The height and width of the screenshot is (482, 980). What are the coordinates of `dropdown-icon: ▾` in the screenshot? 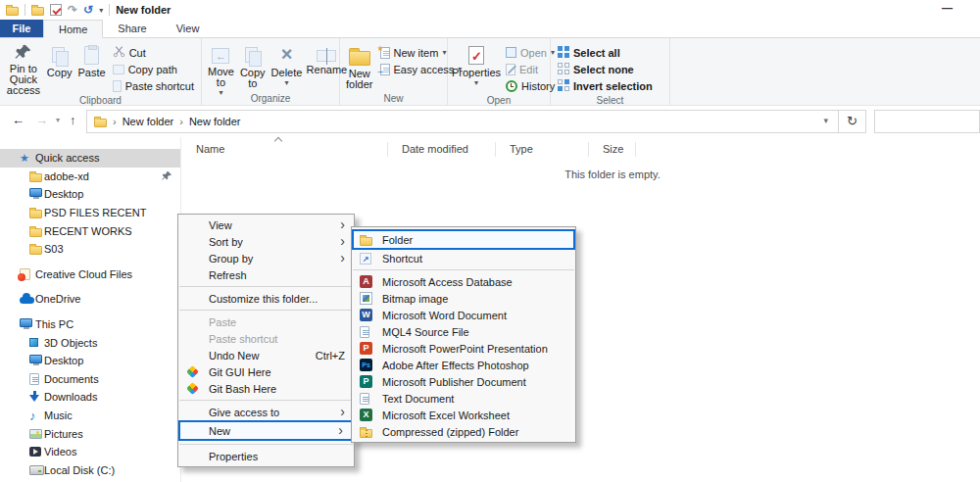 It's located at (476, 82).